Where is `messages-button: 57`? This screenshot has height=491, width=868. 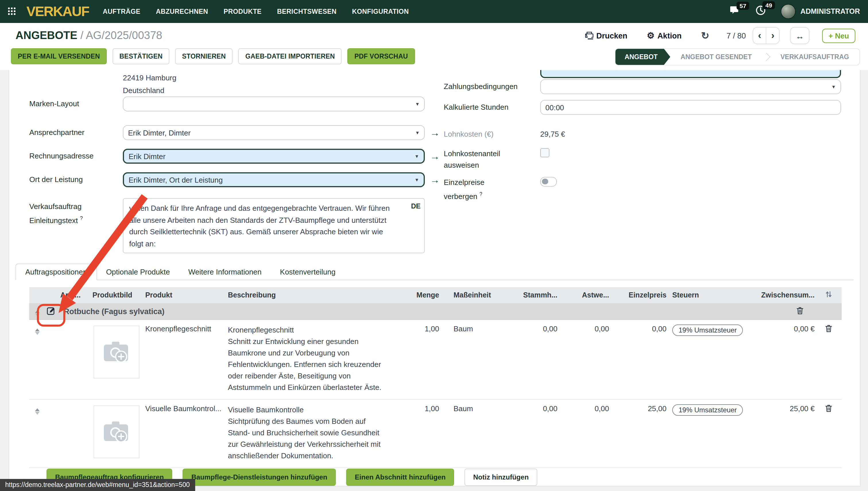 messages-button: 57 is located at coordinates (736, 11).